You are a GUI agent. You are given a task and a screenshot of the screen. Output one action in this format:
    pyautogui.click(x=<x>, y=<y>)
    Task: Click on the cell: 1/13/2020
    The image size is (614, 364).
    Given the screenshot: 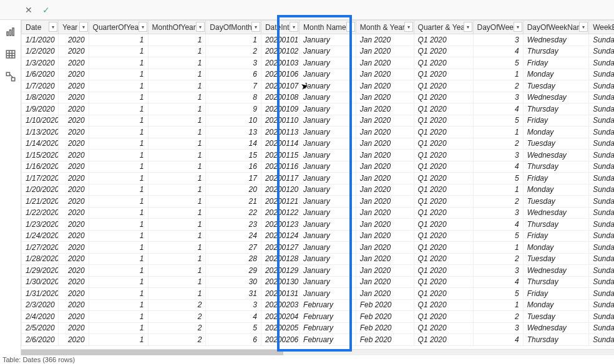 What is the action you would take?
    pyautogui.click(x=40, y=132)
    